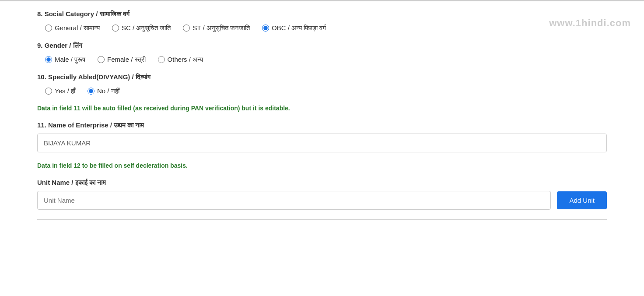 Image resolution: width=644 pixels, height=296 pixels. What do you see at coordinates (322, 125) in the screenshot?
I see `enterprise-name-label: 11. Name of Enterprise / उद्यम का नाम` at bounding box center [322, 125].